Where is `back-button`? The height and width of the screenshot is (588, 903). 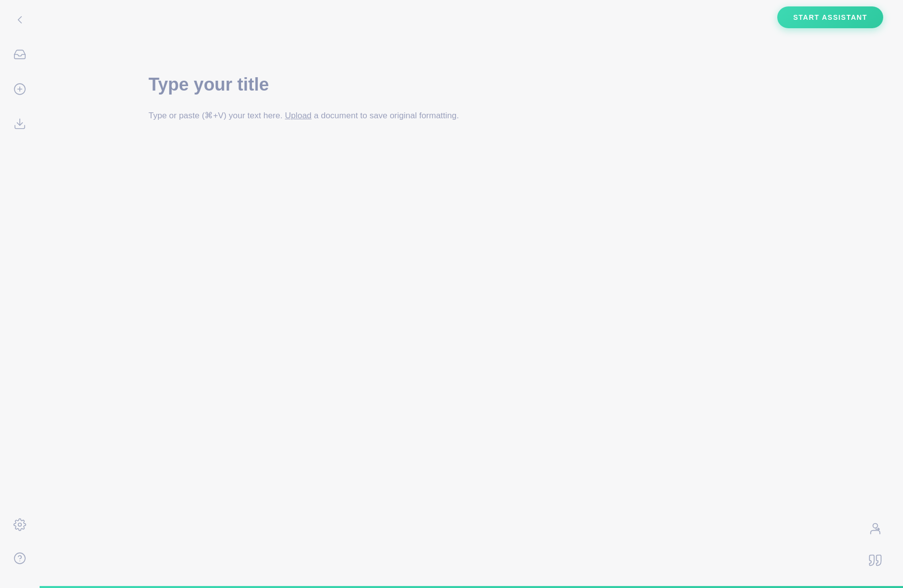
back-button is located at coordinates (20, 20).